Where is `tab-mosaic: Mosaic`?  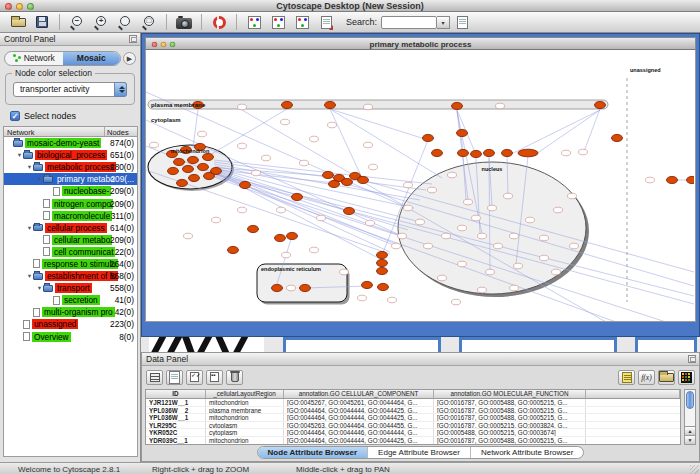
tab-mosaic: Mosaic is located at coordinates (92, 58).